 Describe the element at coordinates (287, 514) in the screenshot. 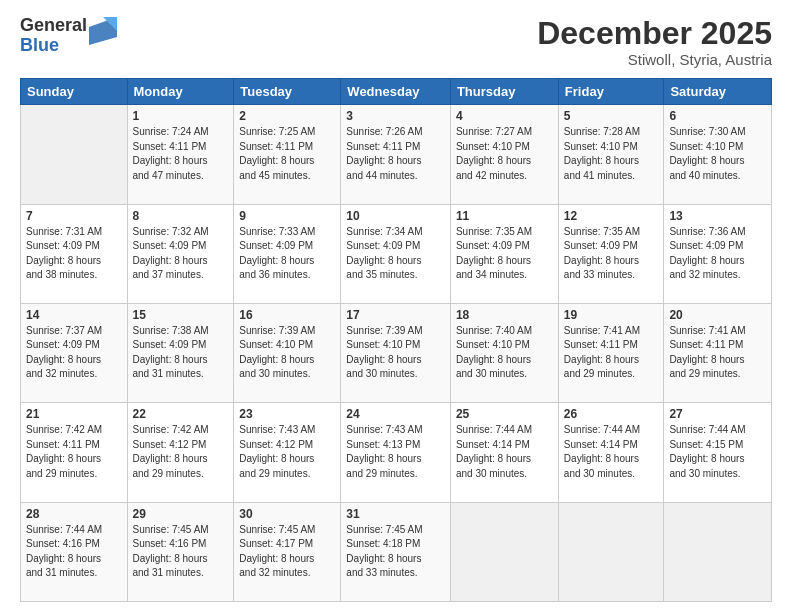

I see `day-number: 30` at that location.